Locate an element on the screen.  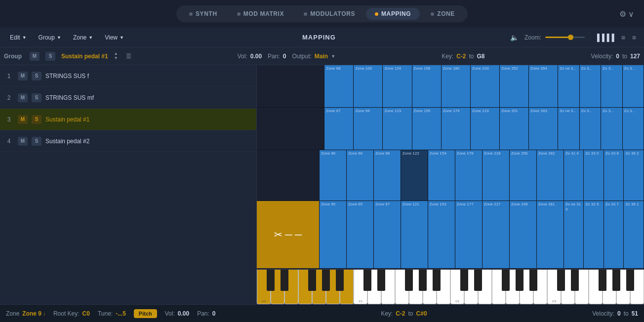
cell-1-13: Zo 3... is located at coordinates (611, 86).